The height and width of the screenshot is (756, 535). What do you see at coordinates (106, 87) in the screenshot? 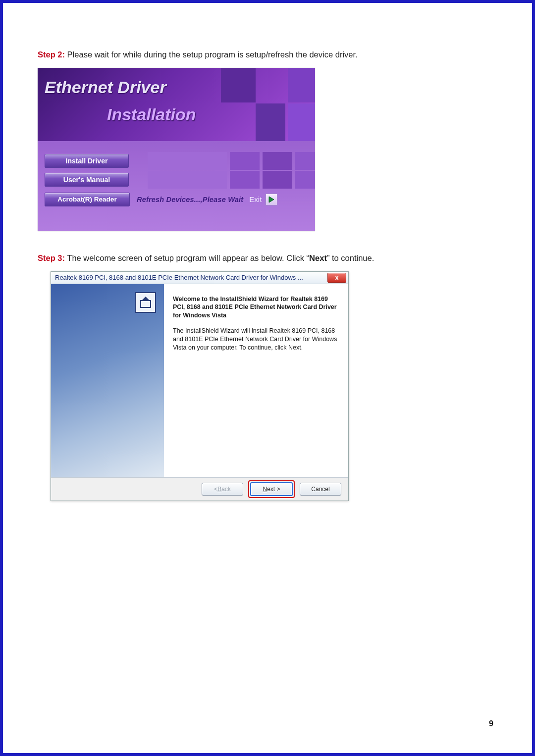
I see `banner-title-line1: Ethernet Driver` at bounding box center [106, 87].